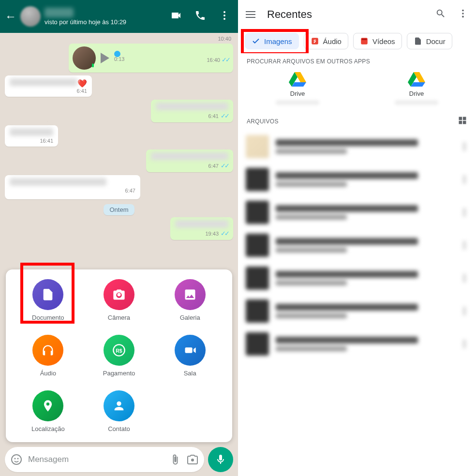  Describe the element at coordinates (31, 136) in the screenshot. I see `incoming-message: 16:41` at that location.